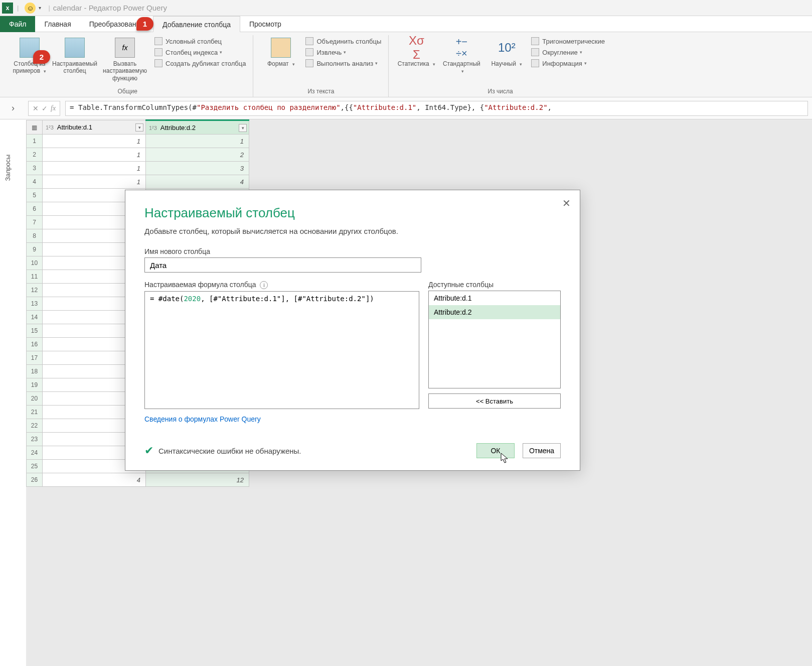 Image resolution: width=812 pixels, height=666 pixels. I want to click on row-number: 22, so click(35, 426).